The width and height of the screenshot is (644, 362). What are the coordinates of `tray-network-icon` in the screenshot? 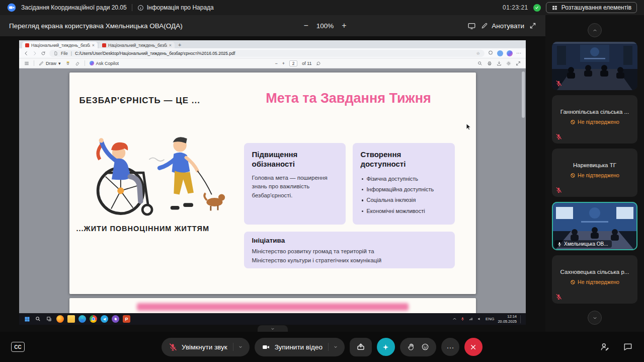 It's located at (471, 319).